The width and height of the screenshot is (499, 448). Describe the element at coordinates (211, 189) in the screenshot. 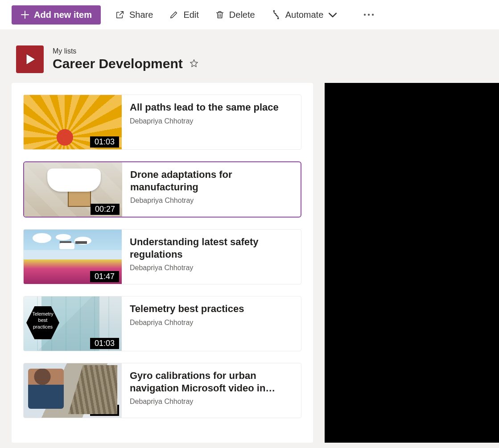

I see `card-body: Drone adaptations for manufacturingDebap…` at that location.